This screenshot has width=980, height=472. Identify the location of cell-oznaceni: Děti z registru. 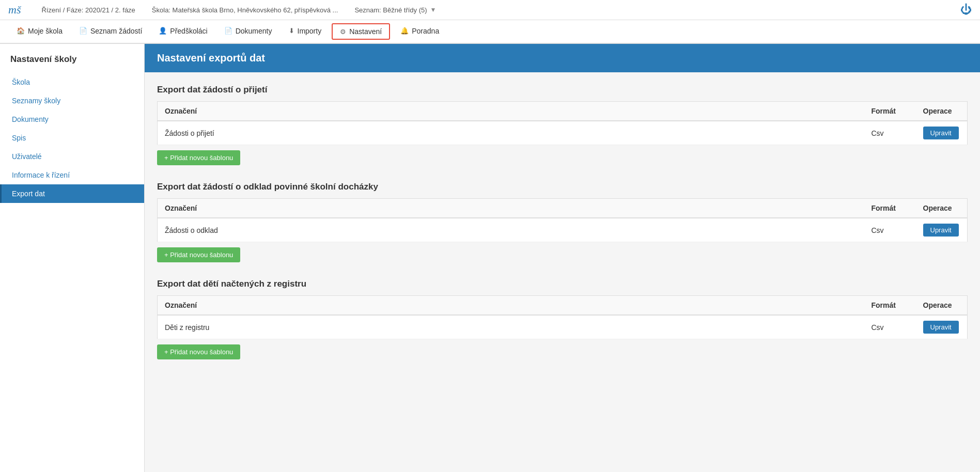
(511, 327).